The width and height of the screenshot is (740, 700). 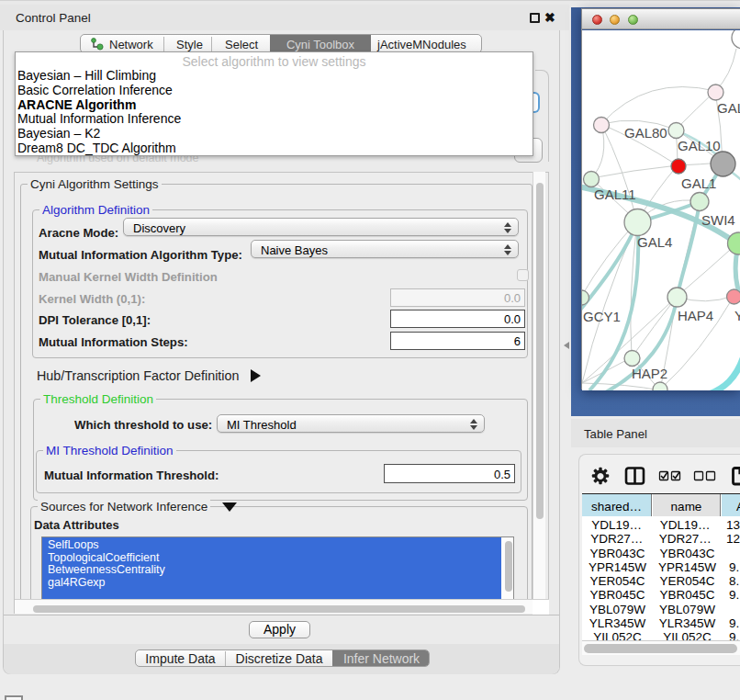 I want to click on svg-text: GAL10, so click(x=700, y=145).